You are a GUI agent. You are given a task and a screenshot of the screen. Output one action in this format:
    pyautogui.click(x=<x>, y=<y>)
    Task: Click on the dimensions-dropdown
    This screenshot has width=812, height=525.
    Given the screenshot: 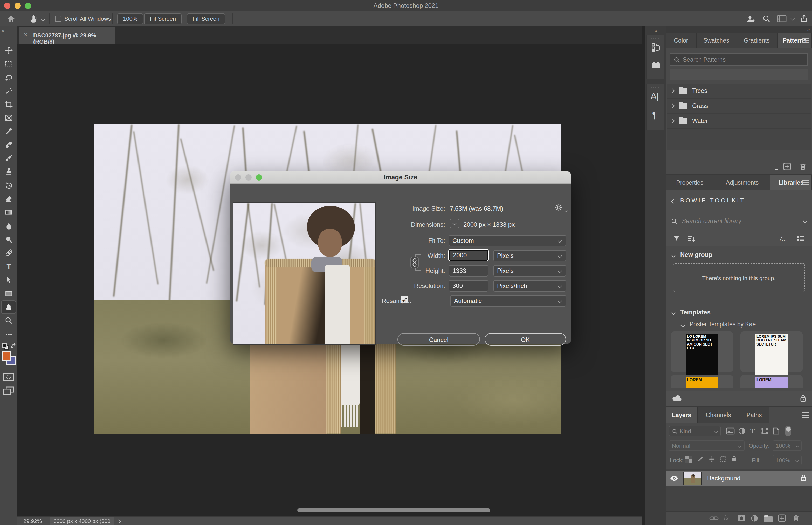 What is the action you would take?
    pyautogui.click(x=455, y=224)
    